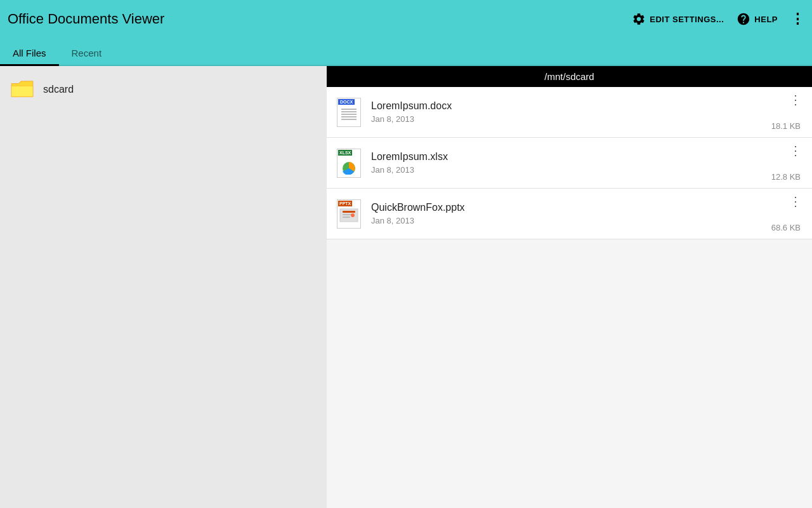 This screenshot has width=812, height=508. What do you see at coordinates (406, 52) in the screenshot?
I see `tab-bar: All Files Recent` at bounding box center [406, 52].